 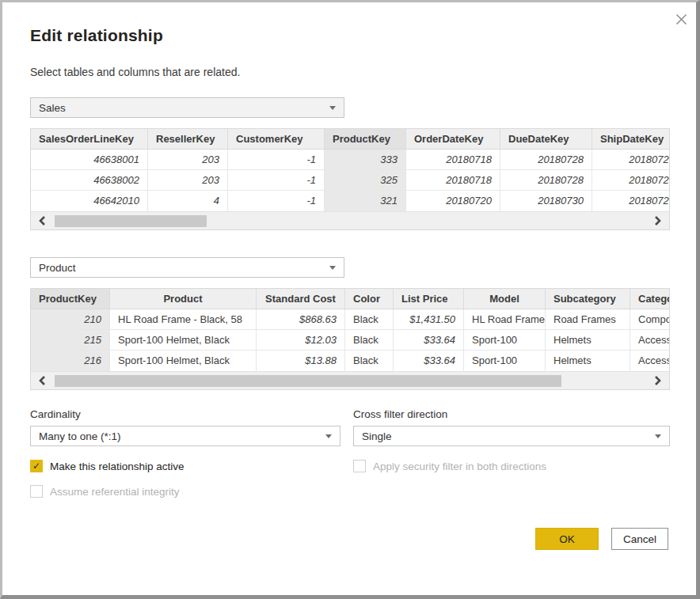 What do you see at coordinates (350, 160) in the screenshot?
I see `table-row: 46638001203-1333201807182018072820180725` at bounding box center [350, 160].